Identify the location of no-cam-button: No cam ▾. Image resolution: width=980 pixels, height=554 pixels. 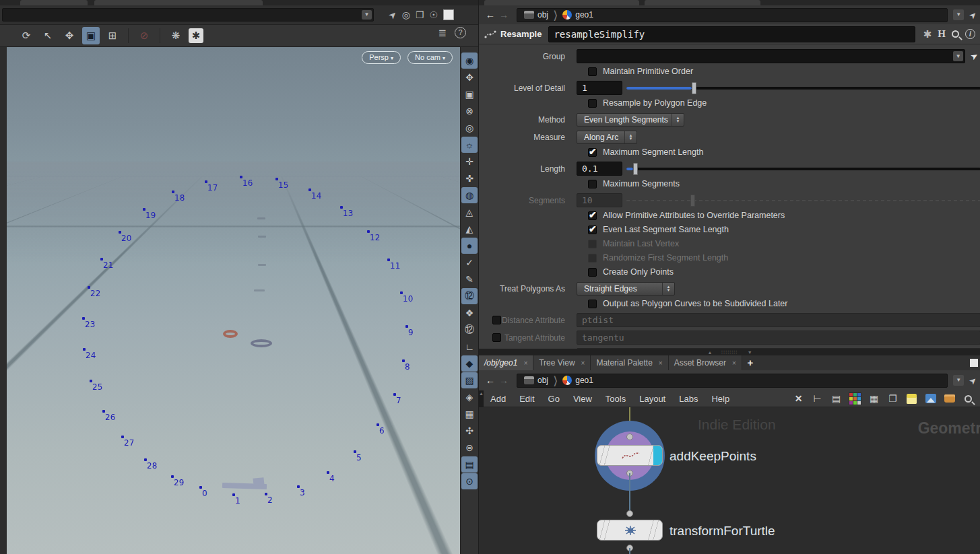
(430, 58).